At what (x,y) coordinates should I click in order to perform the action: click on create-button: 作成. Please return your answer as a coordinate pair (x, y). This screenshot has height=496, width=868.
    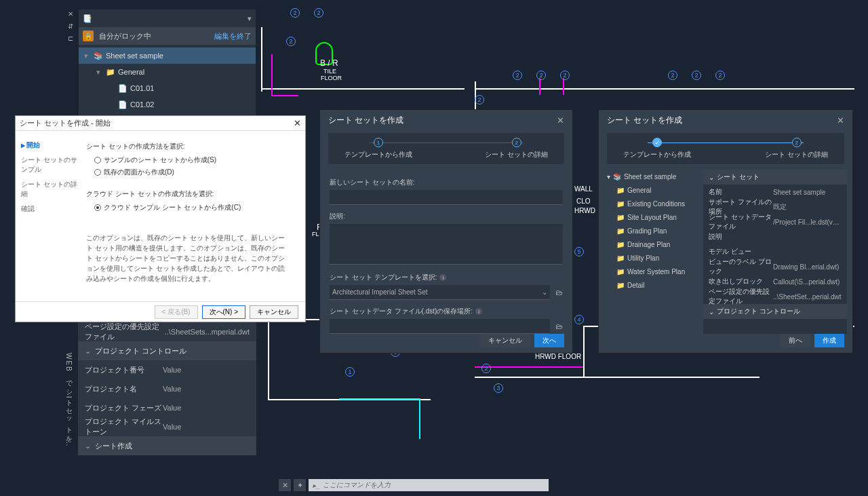
    Looking at the image, I should click on (829, 341).